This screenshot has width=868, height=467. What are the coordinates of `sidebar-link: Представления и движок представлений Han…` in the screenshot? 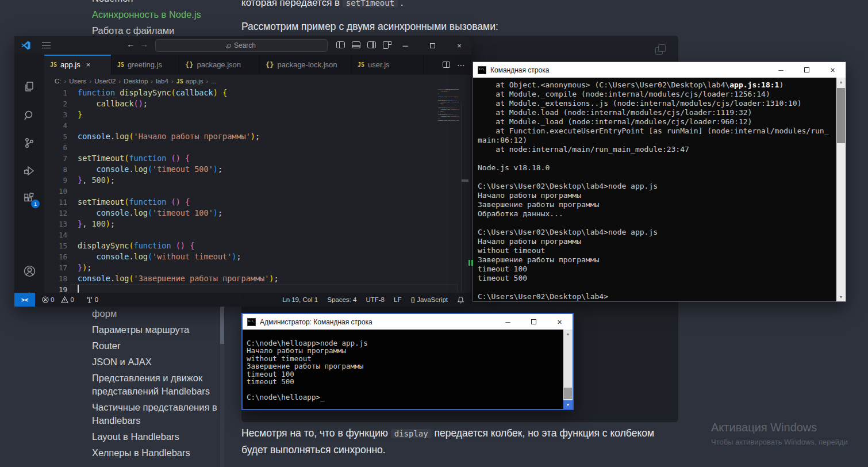 It's located at (160, 385).